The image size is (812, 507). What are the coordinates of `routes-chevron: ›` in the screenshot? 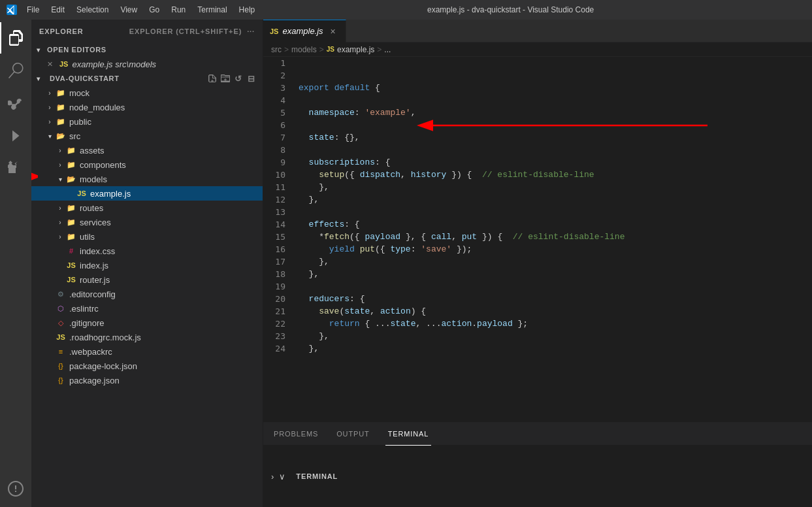 It's located at (60, 208).